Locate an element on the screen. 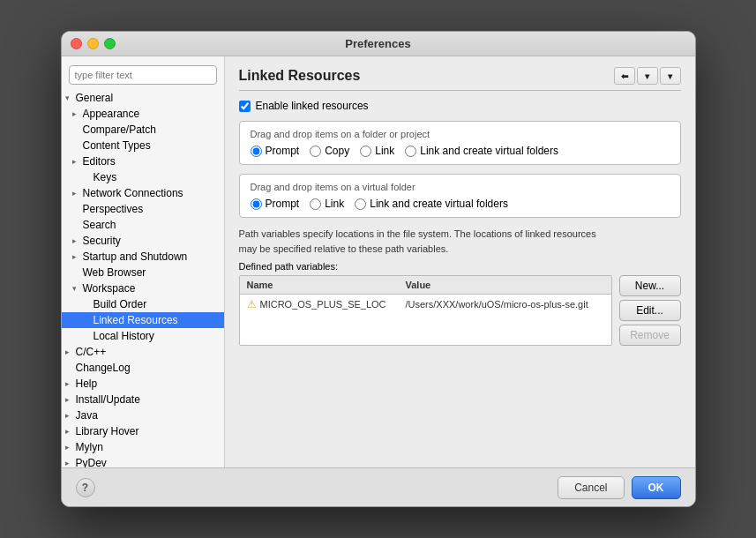 This screenshot has height=538, width=756. new-button: New... is located at coordinates (650, 286).